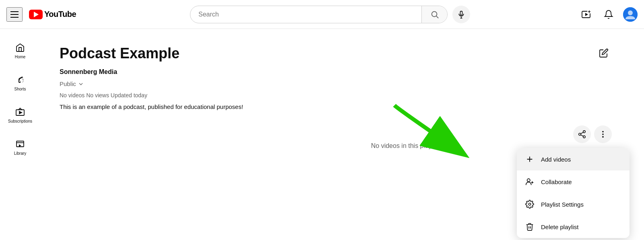 The image size is (644, 240). I want to click on add-icon, so click(530, 159).